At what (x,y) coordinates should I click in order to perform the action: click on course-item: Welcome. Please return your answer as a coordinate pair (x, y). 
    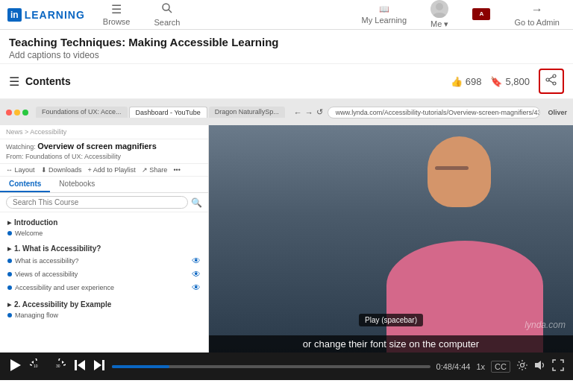
    Looking at the image, I should click on (104, 233).